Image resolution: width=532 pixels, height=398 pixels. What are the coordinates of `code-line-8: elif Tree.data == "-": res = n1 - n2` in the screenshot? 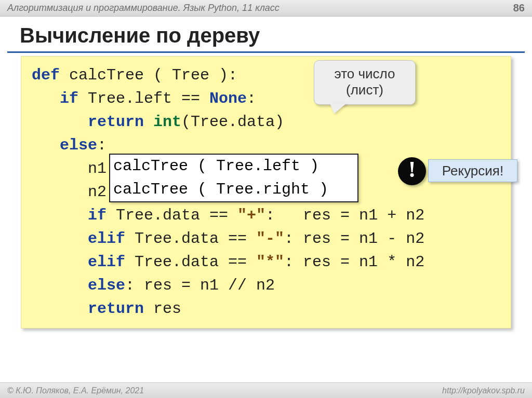 It's located at (266, 239).